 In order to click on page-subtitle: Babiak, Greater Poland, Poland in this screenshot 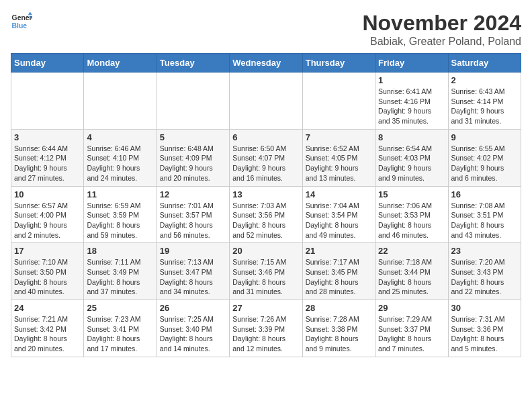, I will do `click(442, 42)`.